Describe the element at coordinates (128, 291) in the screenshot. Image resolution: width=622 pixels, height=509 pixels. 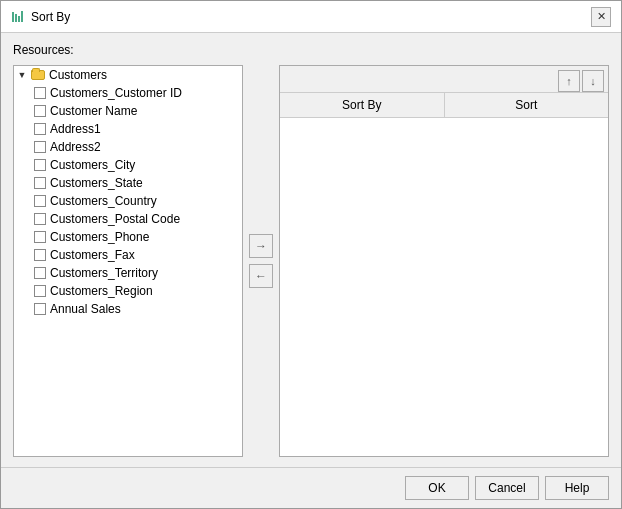
I see `list-item: Customers_Region` at that location.